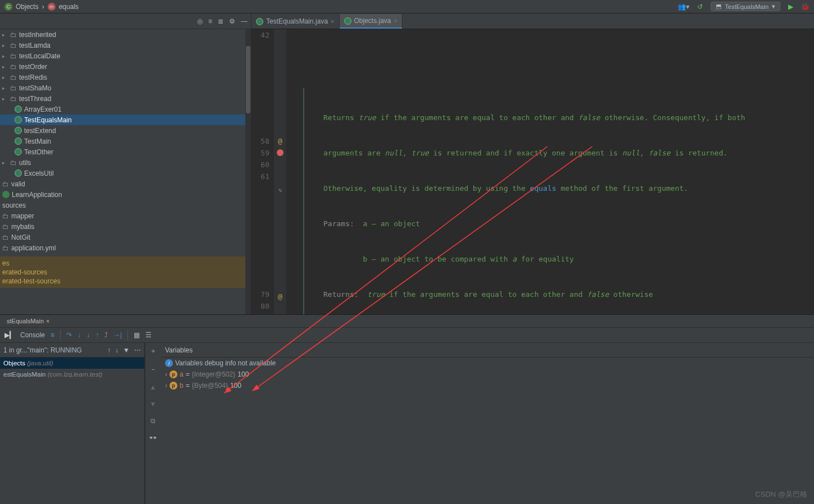  I want to click on console-tab: Console, so click(33, 335).